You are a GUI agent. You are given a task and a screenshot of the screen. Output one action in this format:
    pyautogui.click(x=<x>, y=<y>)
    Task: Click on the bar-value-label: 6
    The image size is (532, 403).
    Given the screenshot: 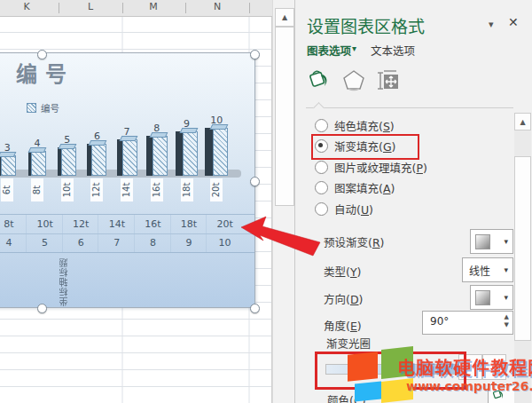 What is the action you would take?
    pyautogui.click(x=98, y=137)
    